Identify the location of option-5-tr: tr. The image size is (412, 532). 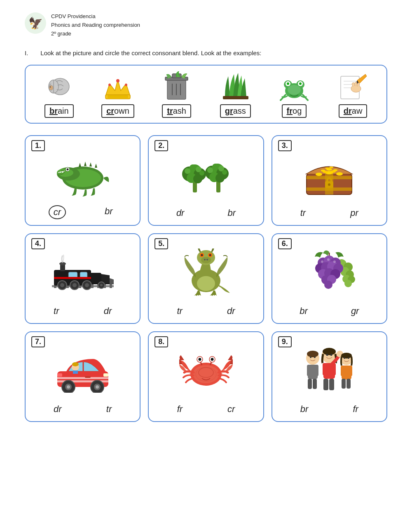
(180, 311).